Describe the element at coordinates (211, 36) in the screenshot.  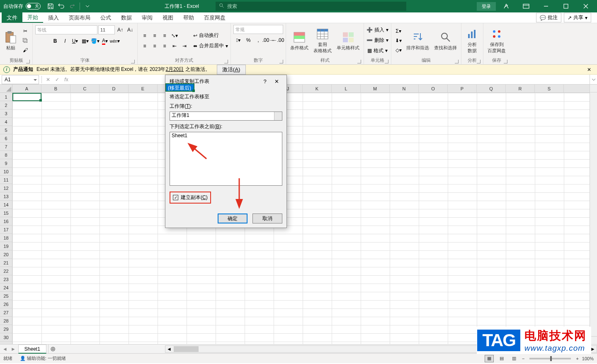
I see `wrap-text-button: ↩自动换行` at that location.